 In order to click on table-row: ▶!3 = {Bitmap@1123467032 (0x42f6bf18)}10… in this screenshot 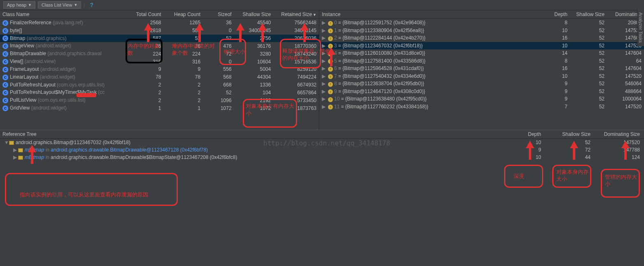, I will do `click(481, 46)`.